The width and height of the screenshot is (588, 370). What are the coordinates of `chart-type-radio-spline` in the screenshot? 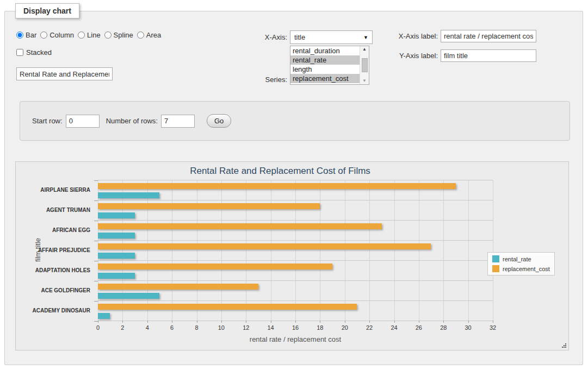 It's located at (108, 35).